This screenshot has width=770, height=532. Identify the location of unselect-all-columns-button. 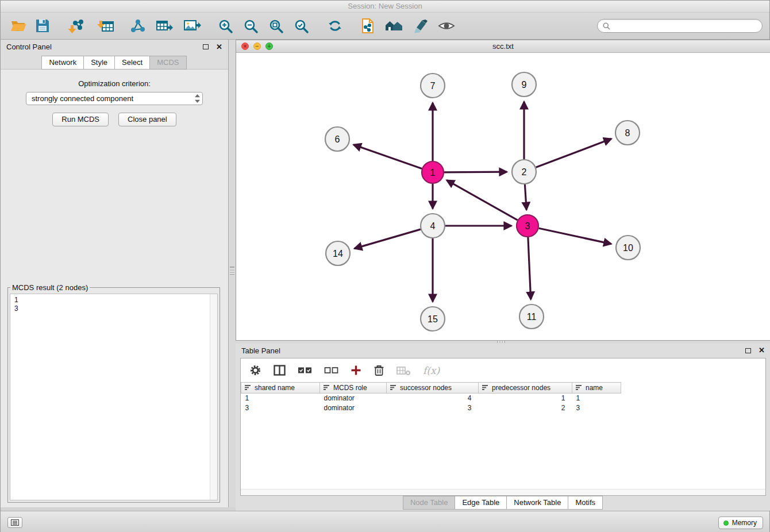
(331, 370).